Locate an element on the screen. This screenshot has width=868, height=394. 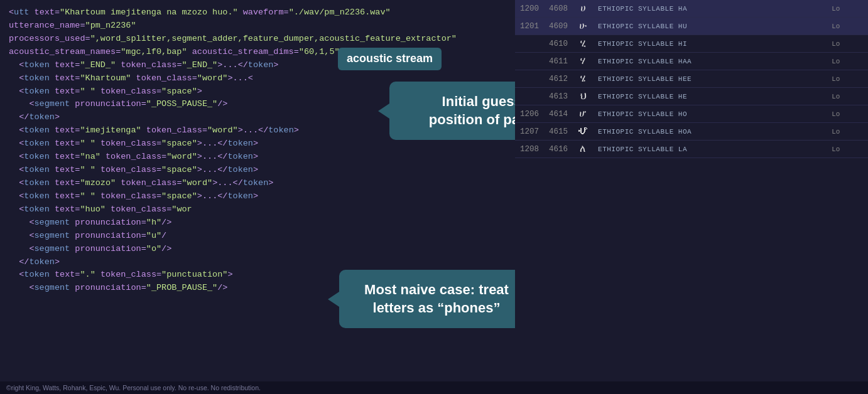
row-name: ETHIOPIC SYLLABLE HAA is located at coordinates (710, 61).